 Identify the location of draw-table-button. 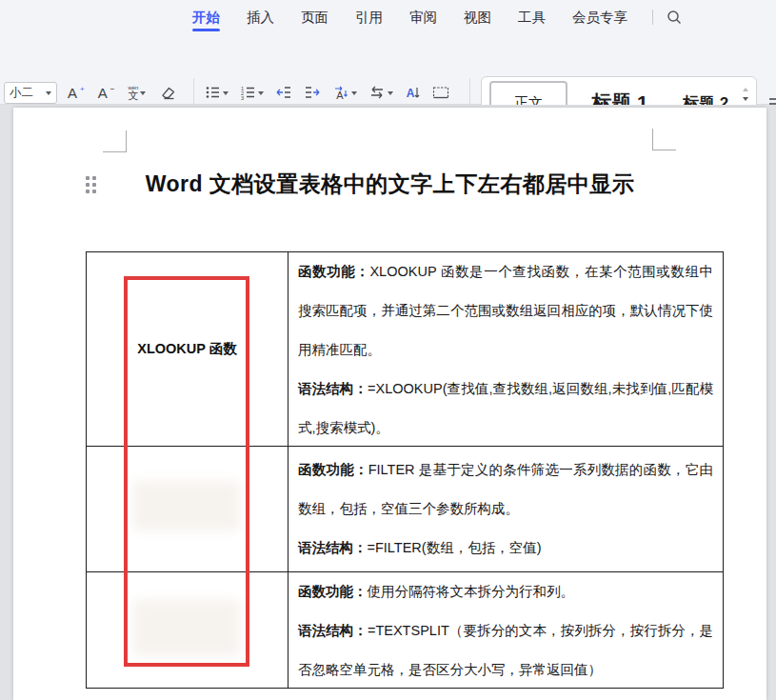
(441, 92).